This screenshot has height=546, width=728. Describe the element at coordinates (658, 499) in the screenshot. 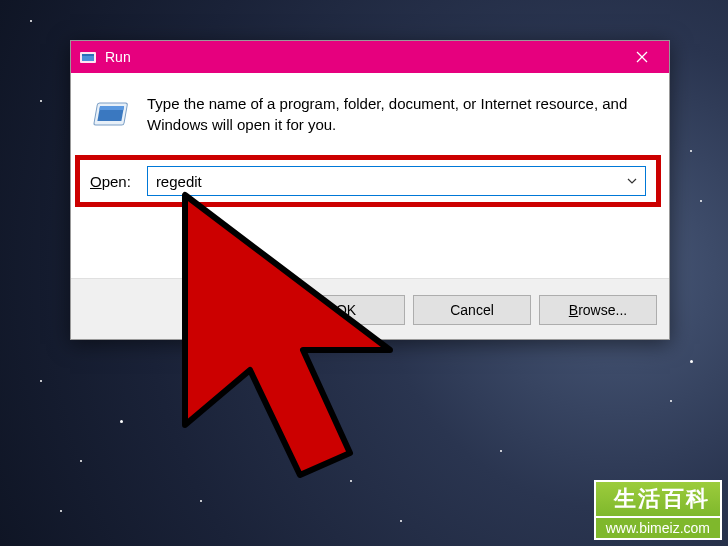

I see `watermark-title: 生活百科` at that location.